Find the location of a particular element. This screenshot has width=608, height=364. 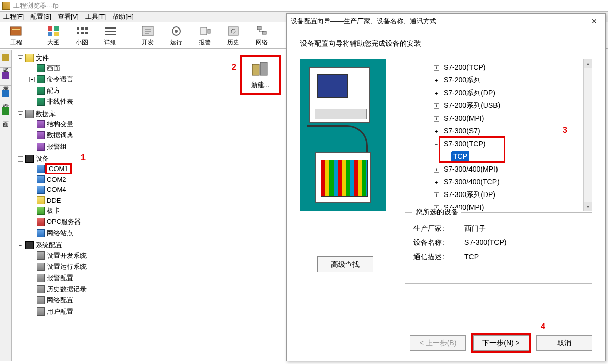

left-tabs: 系统 变量 站点 画面 is located at coordinates (6, 206).